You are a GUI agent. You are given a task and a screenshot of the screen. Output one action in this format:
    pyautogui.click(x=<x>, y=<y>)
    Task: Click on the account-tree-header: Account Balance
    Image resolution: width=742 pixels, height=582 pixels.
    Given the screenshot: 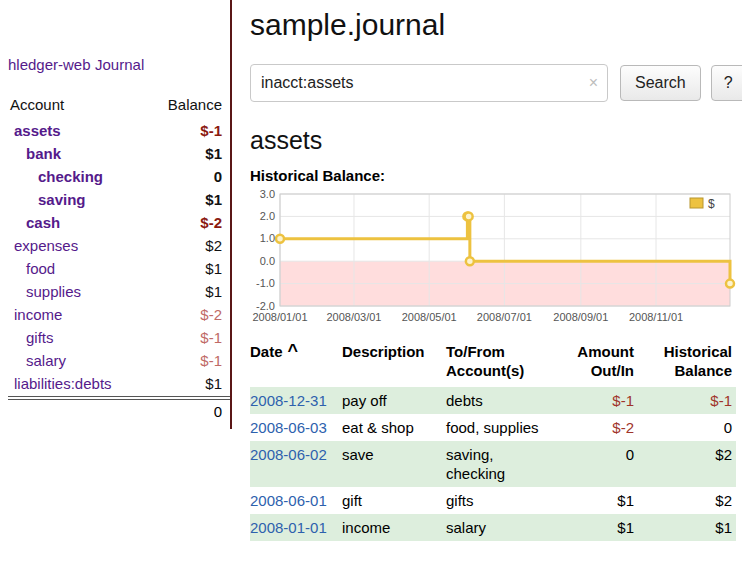 What is the action you would take?
    pyautogui.click(x=119, y=107)
    